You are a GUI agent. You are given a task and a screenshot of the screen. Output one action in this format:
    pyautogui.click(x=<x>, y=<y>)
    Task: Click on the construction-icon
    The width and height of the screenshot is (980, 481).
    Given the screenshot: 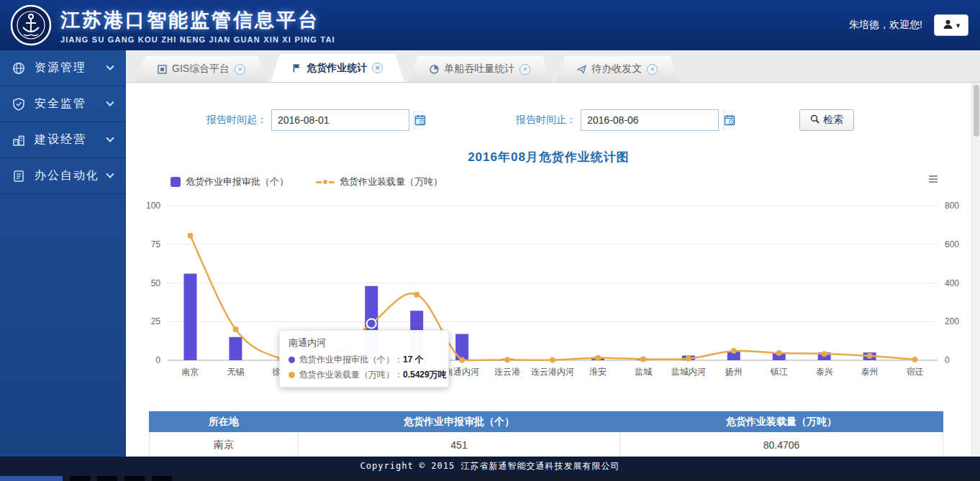 What is the action you would take?
    pyautogui.click(x=19, y=140)
    